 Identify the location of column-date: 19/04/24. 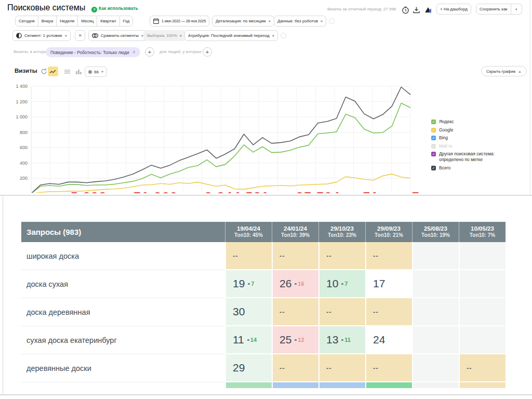
(248, 229).